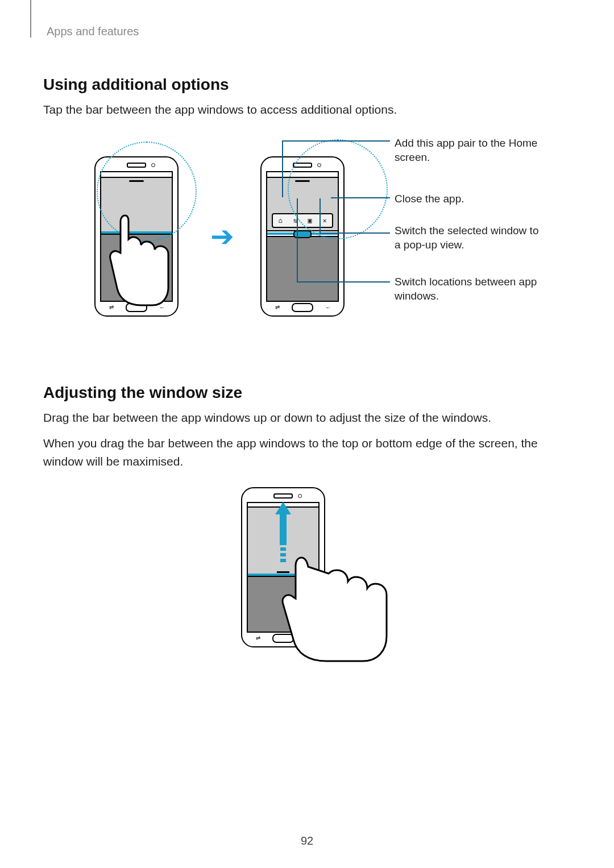  I want to click on breadcrumb: Apps and features, so click(310, 32).